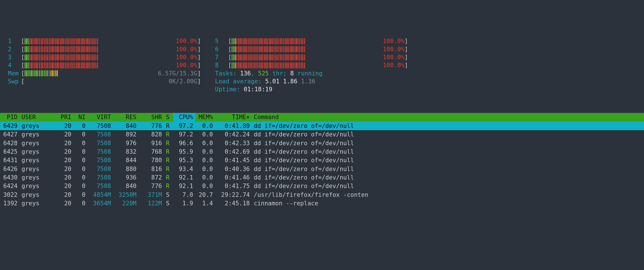  Describe the element at coordinates (205, 117) in the screenshot. I see `col-mem: MEM%` at that location.